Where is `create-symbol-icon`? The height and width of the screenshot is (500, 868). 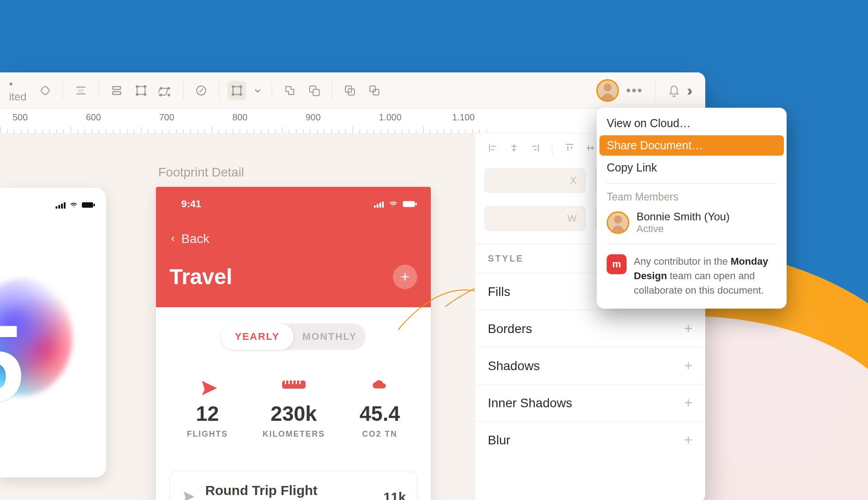
create-symbol-icon is located at coordinates (237, 90).